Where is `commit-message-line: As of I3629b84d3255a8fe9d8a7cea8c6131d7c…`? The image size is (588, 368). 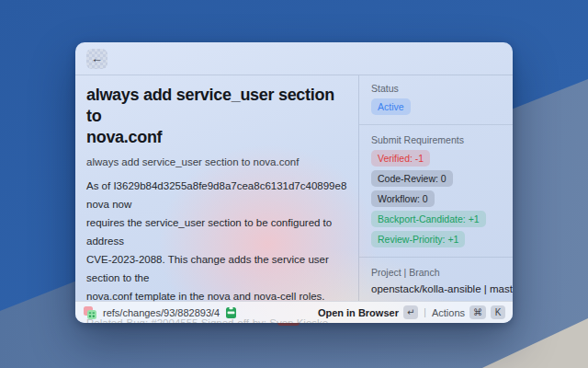 commit-message-line: As of I3629b84d3255a8fe9d8a7cea8c6131d7c… is located at coordinates (220, 195).